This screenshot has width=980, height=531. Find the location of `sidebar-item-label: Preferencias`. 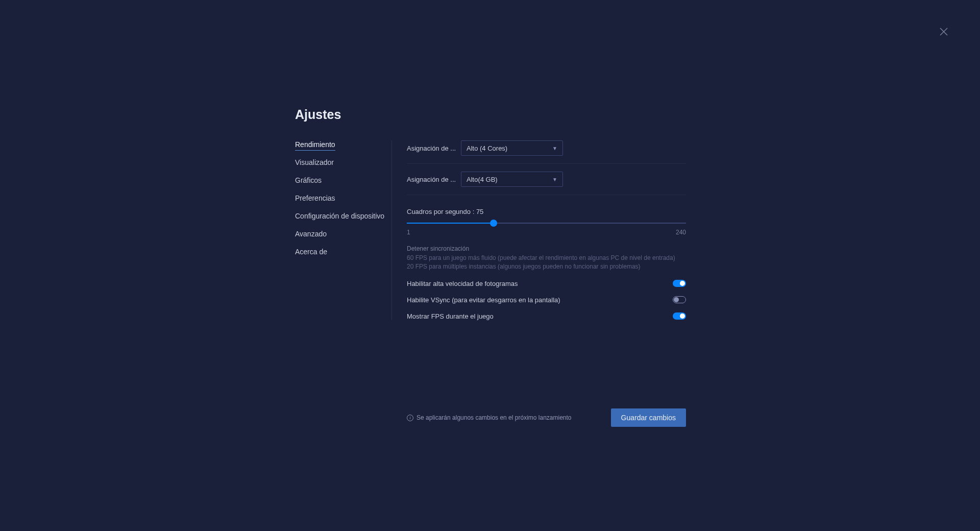

sidebar-item-label: Preferencias is located at coordinates (315, 198).